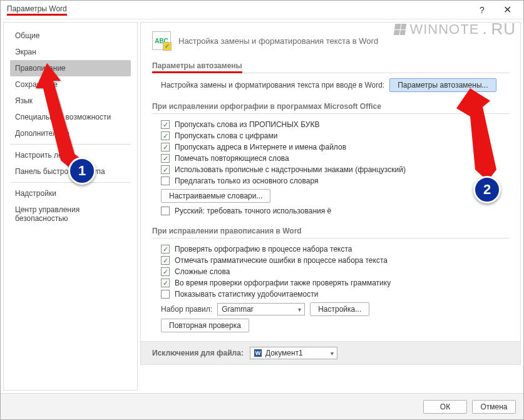  Describe the element at coordinates (262, 10) in the screenshot. I see `titlebar: Параметры Word ? ✕` at that location.